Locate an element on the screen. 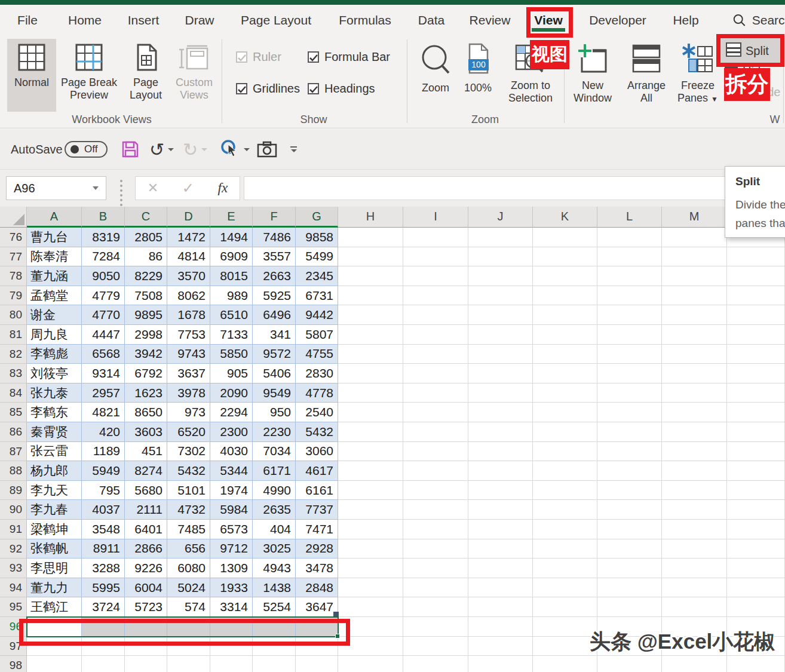 This screenshot has width=785, height=672. cell-E93: 1309 is located at coordinates (232, 569).